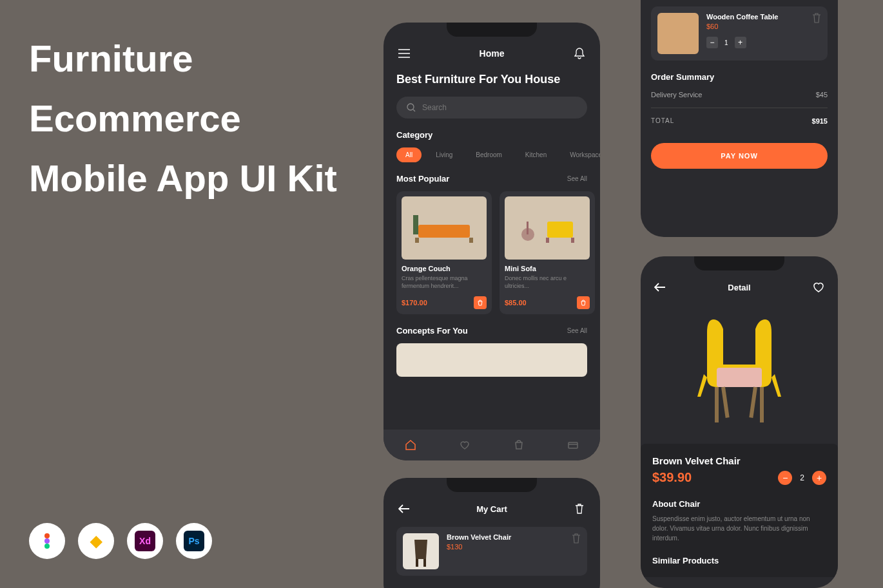  Describe the element at coordinates (444, 282) in the screenshot. I see `product-desc: Cras pellentesque magna fermentum hendre…` at that location.